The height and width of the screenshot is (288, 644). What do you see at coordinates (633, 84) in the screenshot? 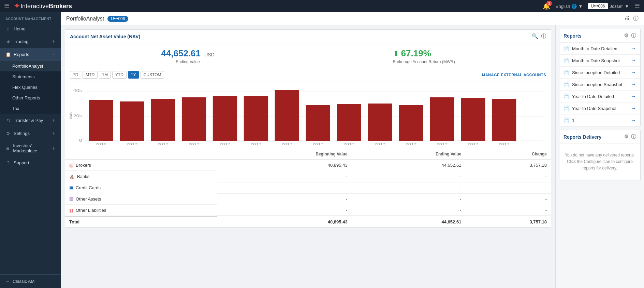
I see `report-arrow-3: →` at bounding box center [633, 84].